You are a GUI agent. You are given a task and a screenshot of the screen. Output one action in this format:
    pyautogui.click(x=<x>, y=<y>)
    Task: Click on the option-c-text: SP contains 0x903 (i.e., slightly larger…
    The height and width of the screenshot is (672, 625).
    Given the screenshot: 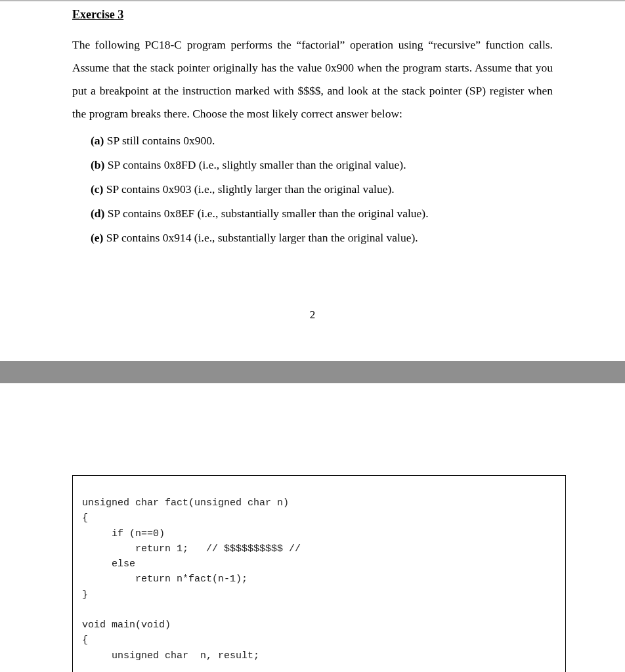 What is the action you would take?
    pyautogui.click(x=248, y=189)
    